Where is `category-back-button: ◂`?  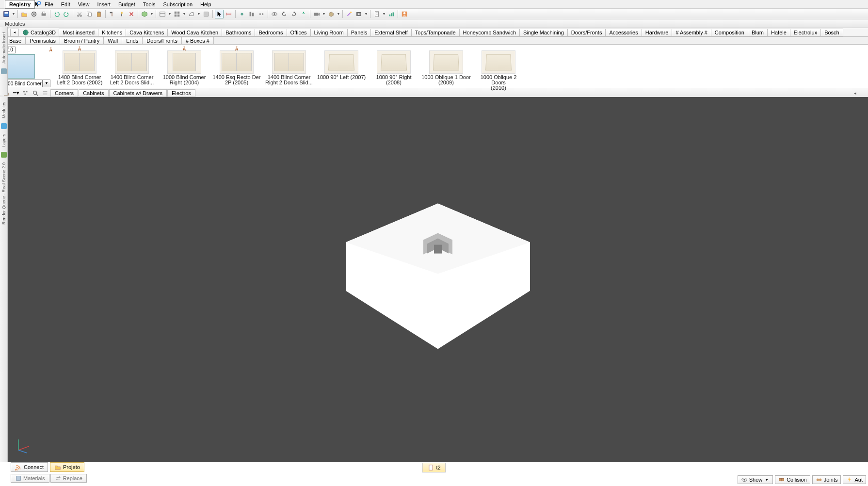
category-back-button: ◂ is located at coordinates (15, 32).